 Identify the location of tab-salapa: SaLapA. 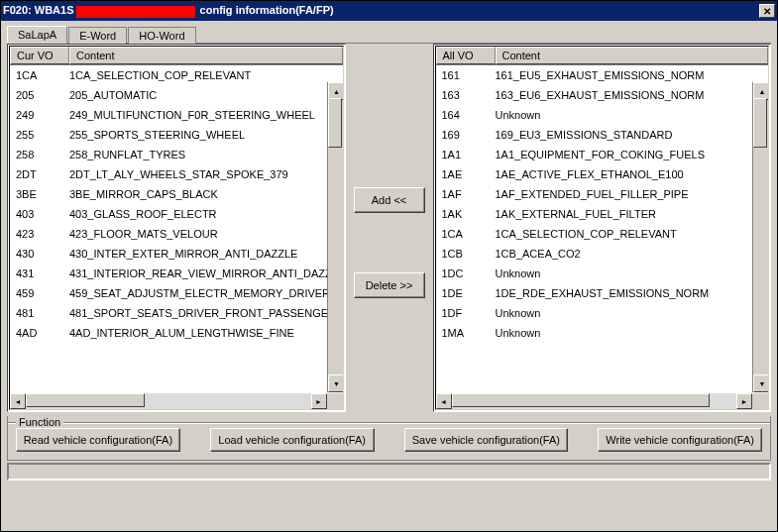
(38, 35).